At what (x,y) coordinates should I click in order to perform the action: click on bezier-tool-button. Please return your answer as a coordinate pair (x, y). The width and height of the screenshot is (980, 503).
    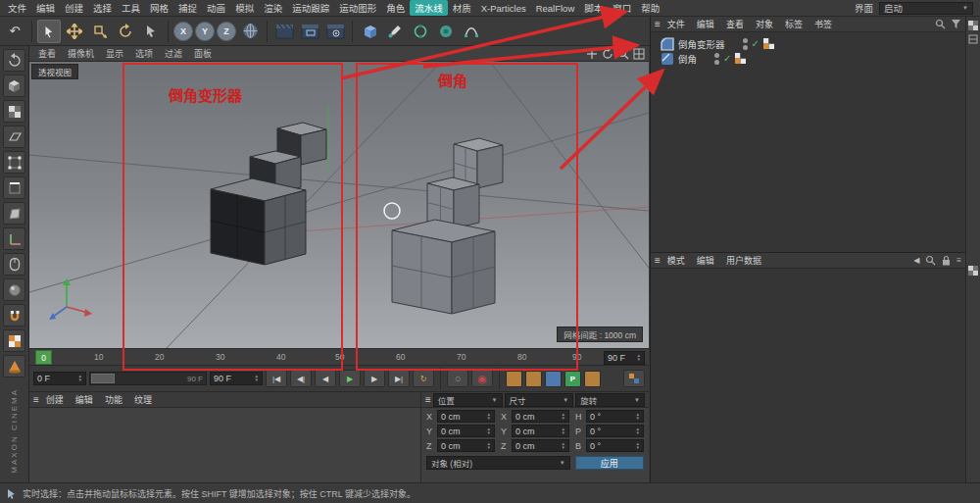
    Looking at the image, I should click on (471, 31).